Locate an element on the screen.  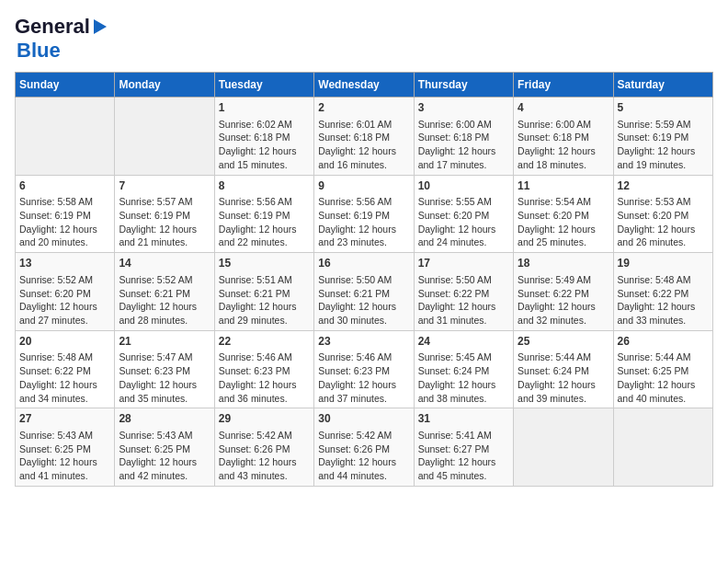
sunrise-text: Sunrise: 5:57 AM is located at coordinates (155, 201).